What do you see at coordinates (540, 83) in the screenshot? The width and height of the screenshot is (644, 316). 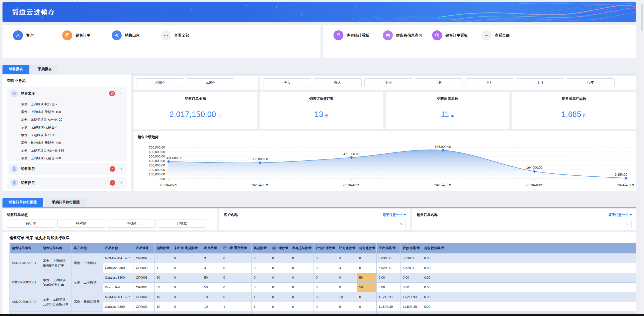 I see `date-range-button-6: 上月` at bounding box center [540, 83].